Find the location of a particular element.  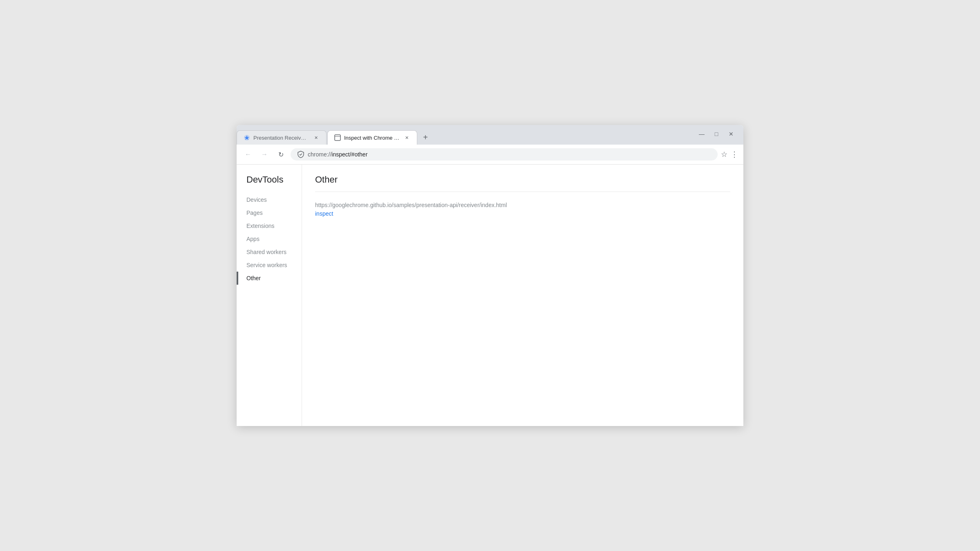

tab-inspect-devtools: Inspect with Chrome Dev ✕ is located at coordinates (372, 137).